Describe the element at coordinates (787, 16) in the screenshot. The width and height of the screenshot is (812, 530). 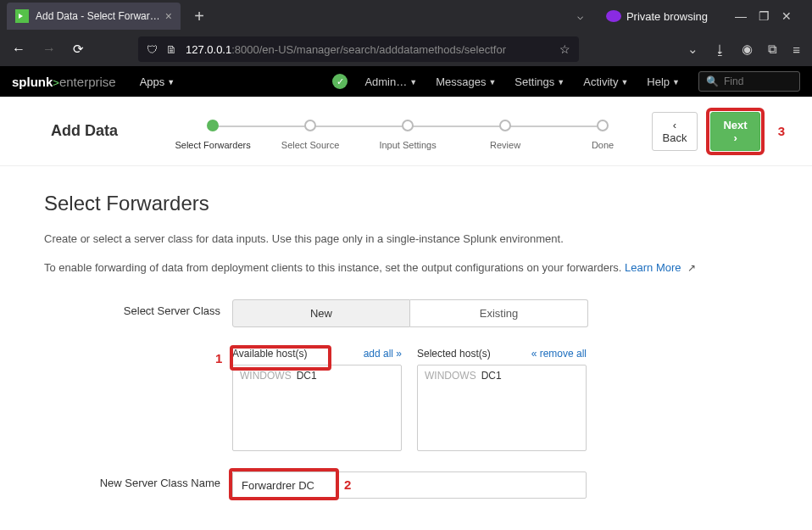
I see `close-window-icon: ✕` at that location.